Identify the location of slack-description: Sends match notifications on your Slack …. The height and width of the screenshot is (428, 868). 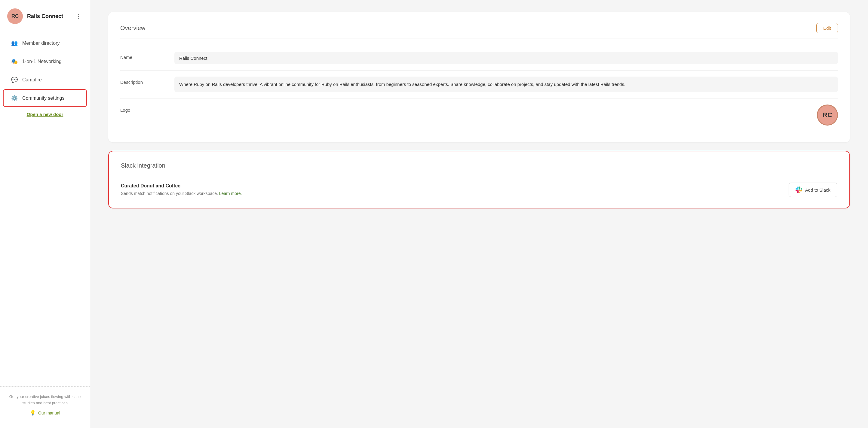
(452, 193).